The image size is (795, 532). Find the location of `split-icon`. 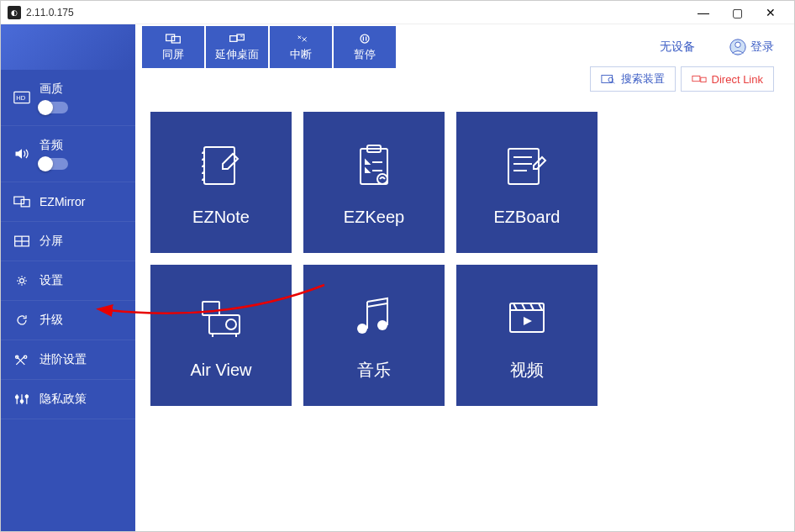

split-icon is located at coordinates (22, 241).